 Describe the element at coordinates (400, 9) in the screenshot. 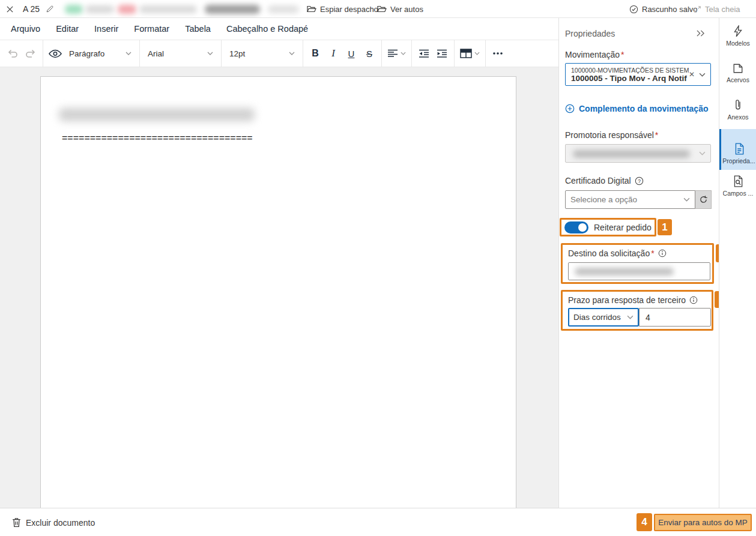

I see `ver-autos-button: Ver autos` at that location.